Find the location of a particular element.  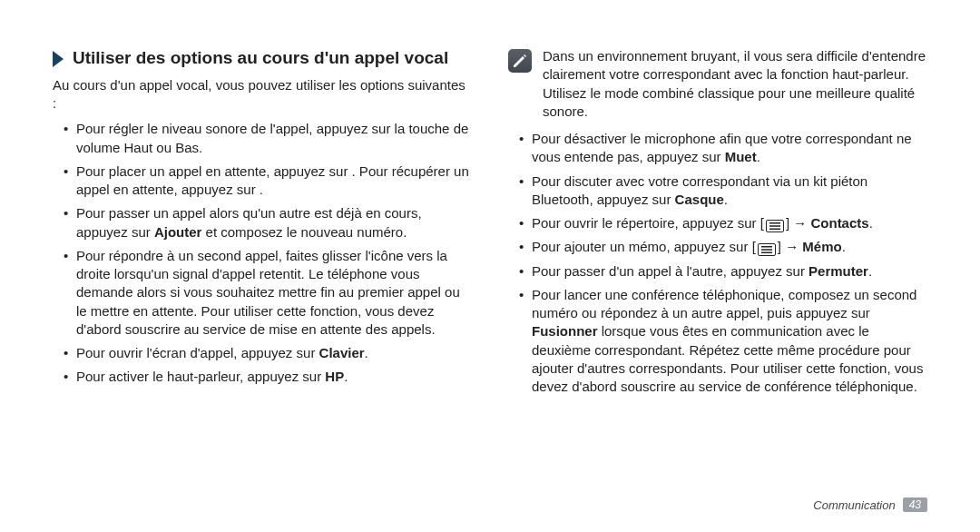

bold-label: Clavier is located at coordinates (342, 352).